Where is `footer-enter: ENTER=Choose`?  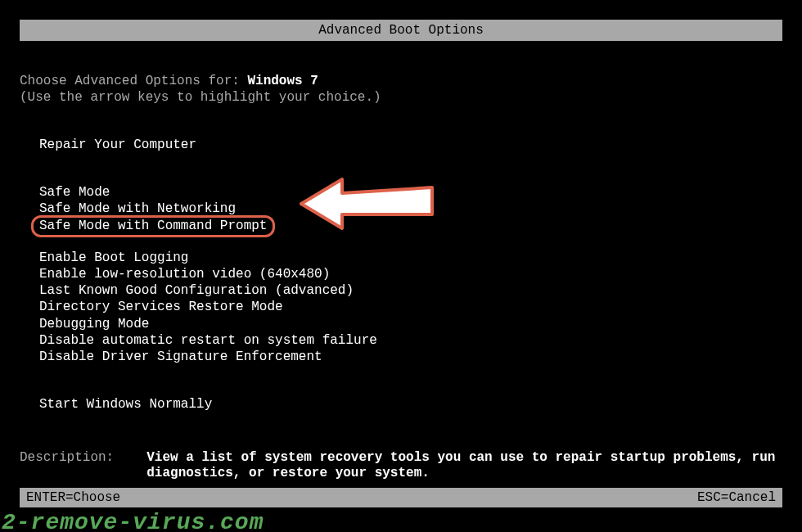
footer-enter: ENTER=Choose is located at coordinates (74, 498).